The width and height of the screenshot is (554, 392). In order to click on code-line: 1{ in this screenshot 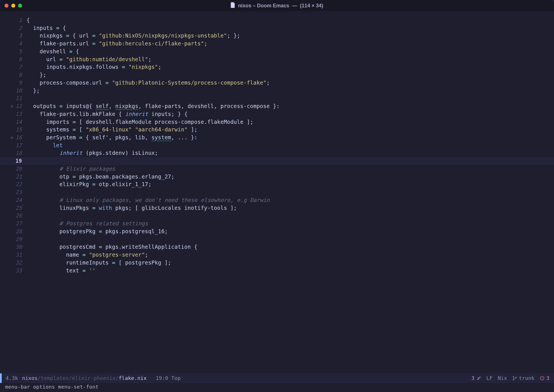, I will do `click(277, 20)`.